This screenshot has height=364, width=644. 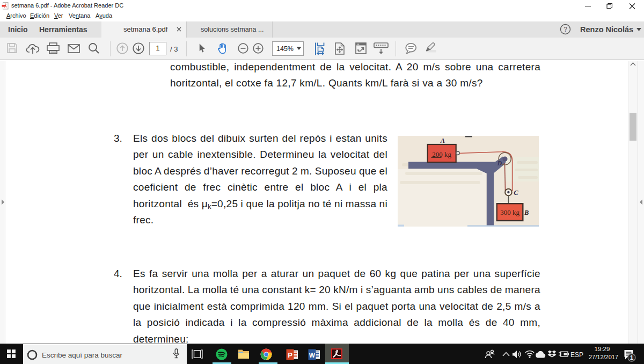 What do you see at coordinates (290, 355) in the screenshot?
I see `svg-text: P` at bounding box center [290, 355].